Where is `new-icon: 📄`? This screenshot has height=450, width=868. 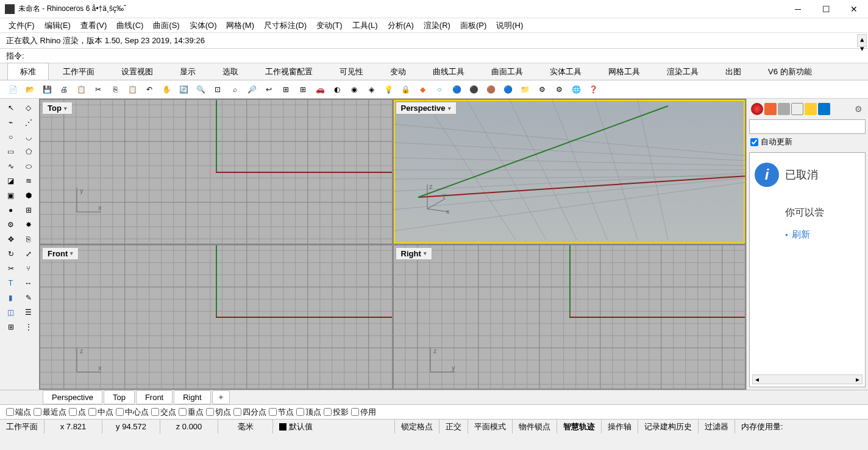
new-icon: 📄 is located at coordinates (13, 90).